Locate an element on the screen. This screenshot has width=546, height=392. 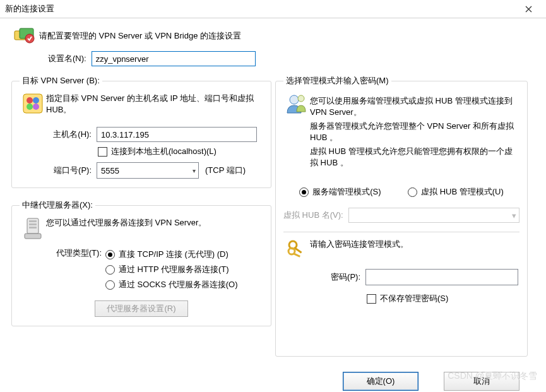
proxy-icon is located at coordinates (33, 229).